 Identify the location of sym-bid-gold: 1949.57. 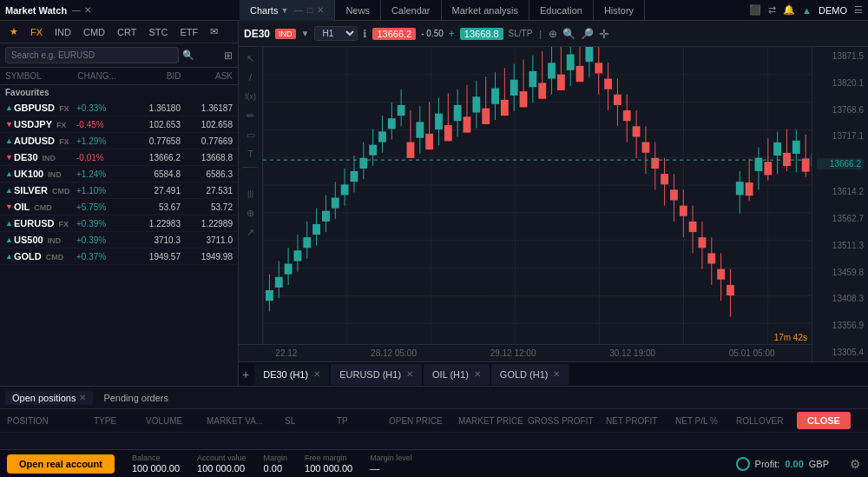
(155, 257).